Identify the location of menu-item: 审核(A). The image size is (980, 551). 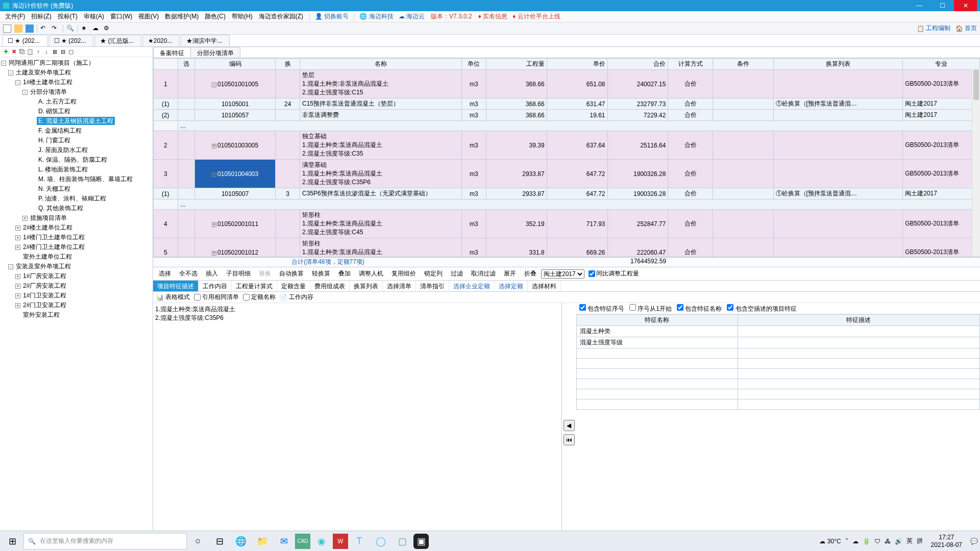
(94, 16).